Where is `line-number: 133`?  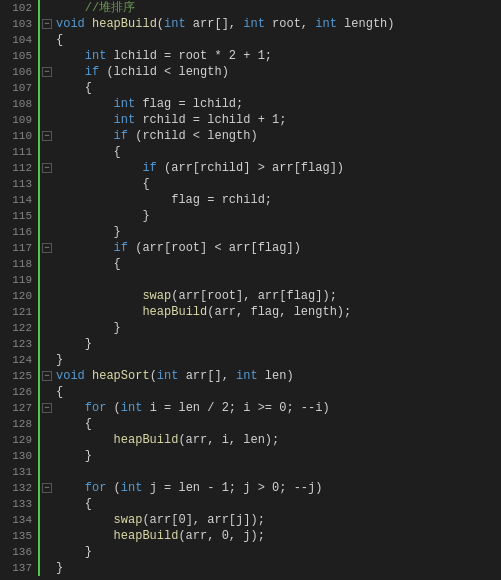 line-number: 133 is located at coordinates (16, 504).